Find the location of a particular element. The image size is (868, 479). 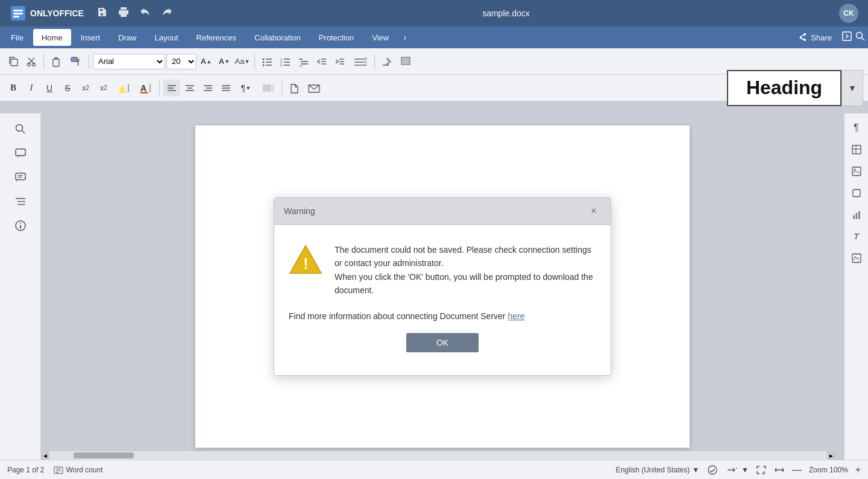

paragraph-shading-btn: ▼ is located at coordinates (268, 88).